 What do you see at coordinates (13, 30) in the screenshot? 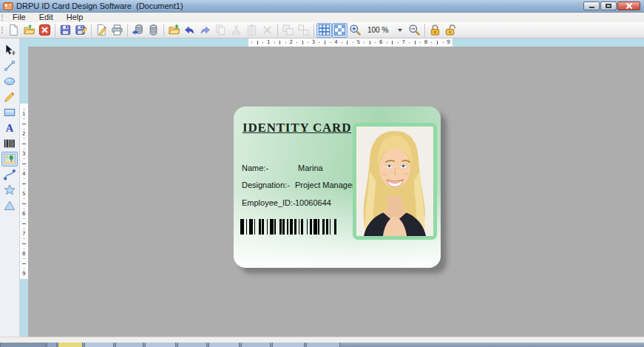
I see `new-document-icon-button` at bounding box center [13, 30].